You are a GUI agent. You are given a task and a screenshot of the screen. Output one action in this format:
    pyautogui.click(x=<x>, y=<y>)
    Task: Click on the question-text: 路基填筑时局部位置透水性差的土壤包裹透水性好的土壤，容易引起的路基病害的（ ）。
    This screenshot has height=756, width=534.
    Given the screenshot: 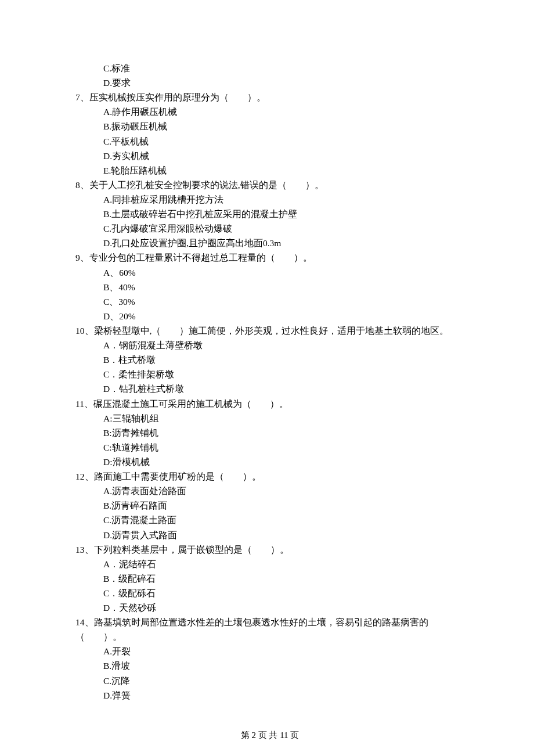 What is the action you would take?
    pyautogui.click(x=252, y=629)
    